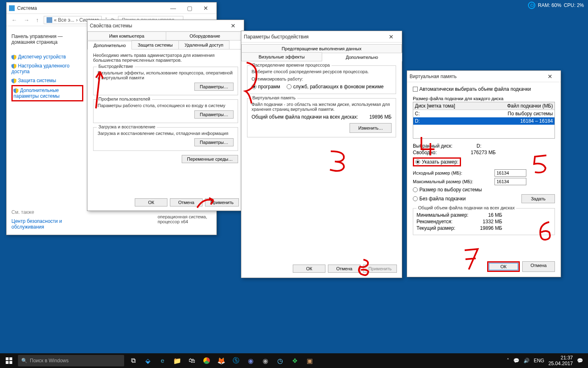 The height and width of the screenshot is (368, 588). Describe the element at coordinates (510, 173) in the screenshot. I see `initial-size-input` at that location.